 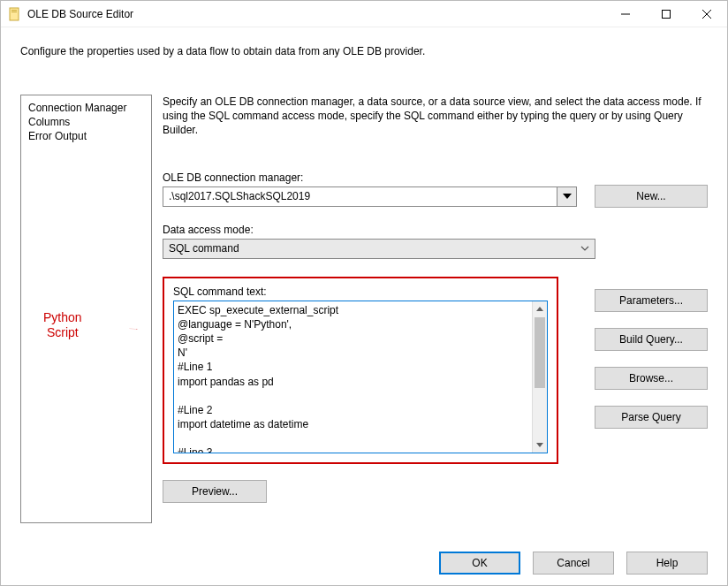 What do you see at coordinates (666, 14) in the screenshot?
I see `maximize-button` at bounding box center [666, 14].